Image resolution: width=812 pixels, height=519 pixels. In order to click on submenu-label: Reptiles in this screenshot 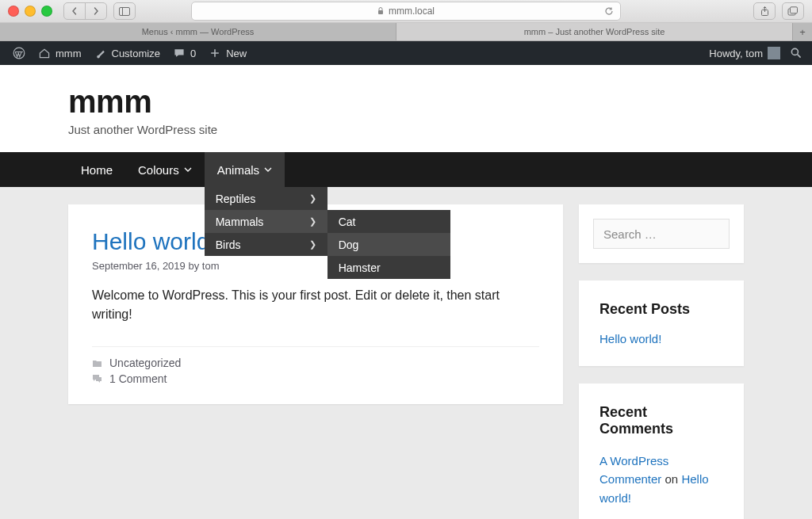, I will do `click(236, 199)`.